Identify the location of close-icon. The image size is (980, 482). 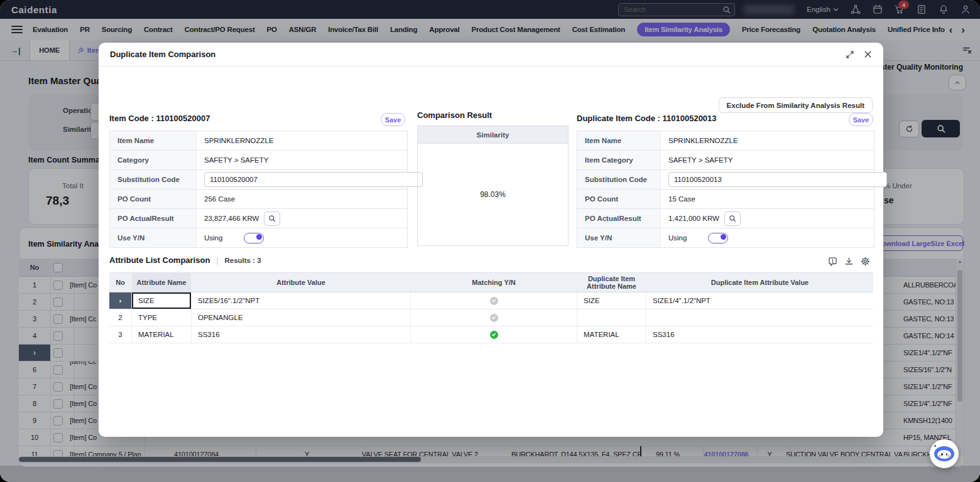
(868, 55).